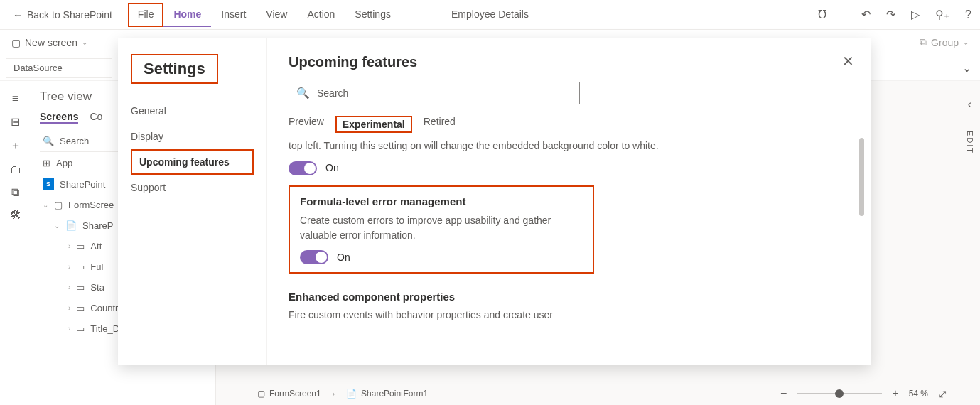 Image resolution: width=980 pixels, height=405 pixels. What do you see at coordinates (16, 99) in the screenshot?
I see `hamburger-icon: ≡` at bounding box center [16, 99].